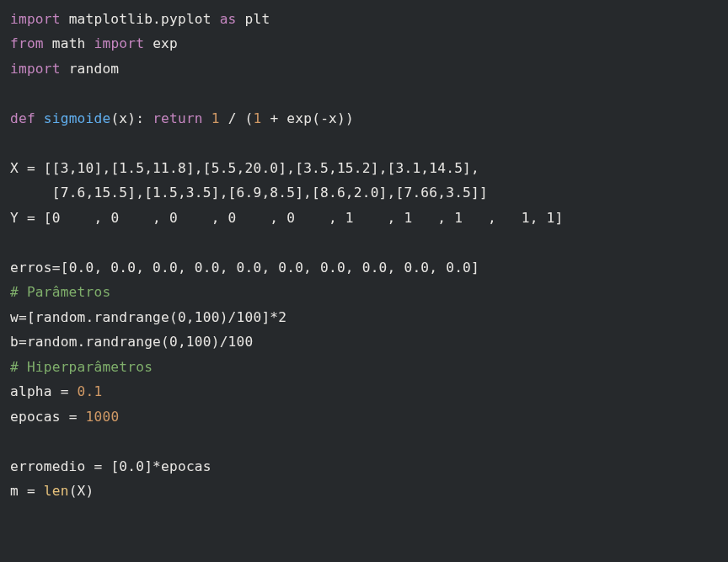  I want to click on module-name: matplotlib.pyplot, so click(140, 19).